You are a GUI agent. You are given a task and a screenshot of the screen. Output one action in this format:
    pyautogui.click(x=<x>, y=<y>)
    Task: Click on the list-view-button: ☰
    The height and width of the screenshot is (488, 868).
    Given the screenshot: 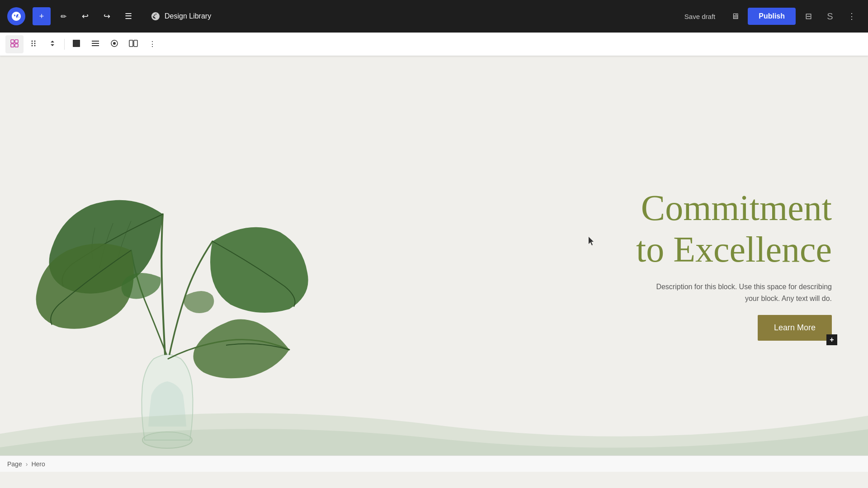 What is the action you would take?
    pyautogui.click(x=128, y=16)
    